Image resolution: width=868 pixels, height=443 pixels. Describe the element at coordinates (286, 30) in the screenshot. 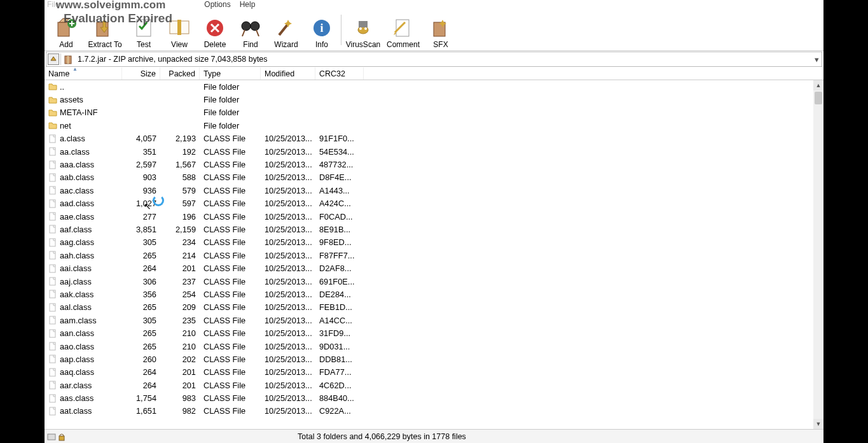

I see `wizard-button: Wizard` at that location.